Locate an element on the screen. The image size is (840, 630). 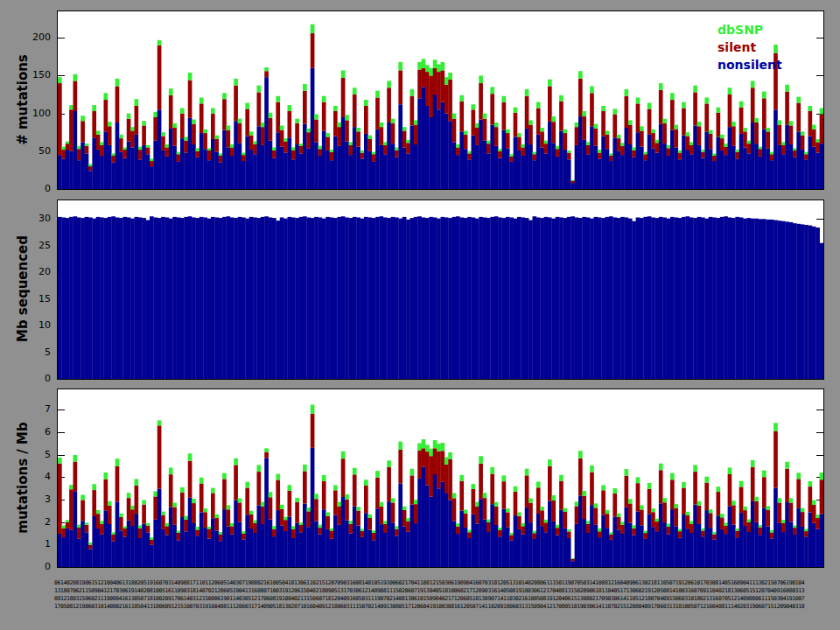
sample-labels-row: 0912180315060211190804161305071810020917… is located at coordinates (441, 598).